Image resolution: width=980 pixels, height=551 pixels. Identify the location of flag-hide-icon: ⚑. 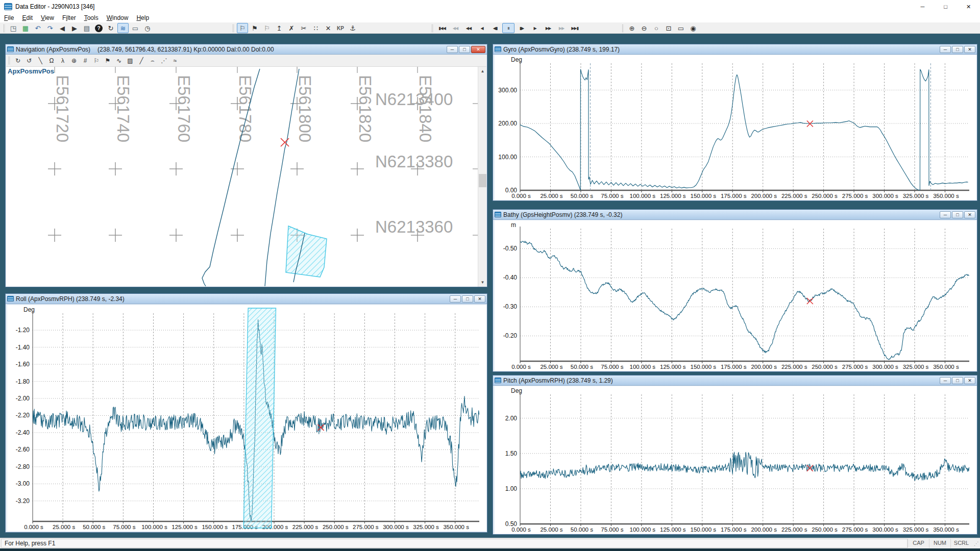
(108, 60).